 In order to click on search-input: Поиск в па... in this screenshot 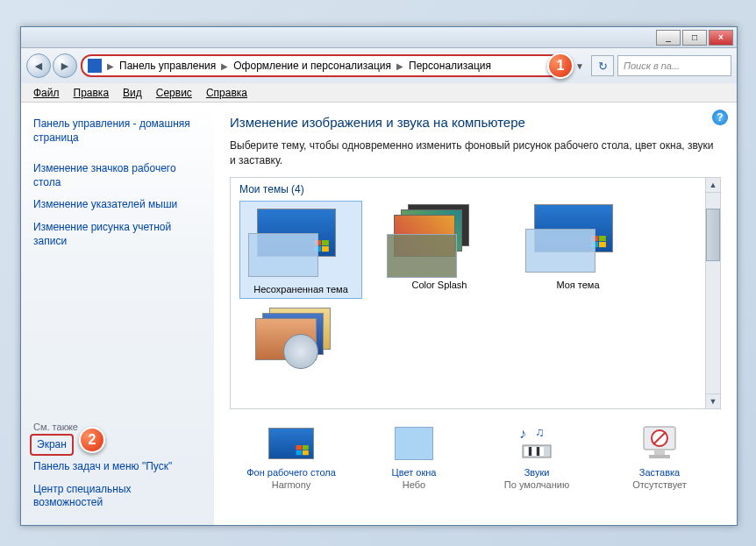, I will do `click(674, 66)`.